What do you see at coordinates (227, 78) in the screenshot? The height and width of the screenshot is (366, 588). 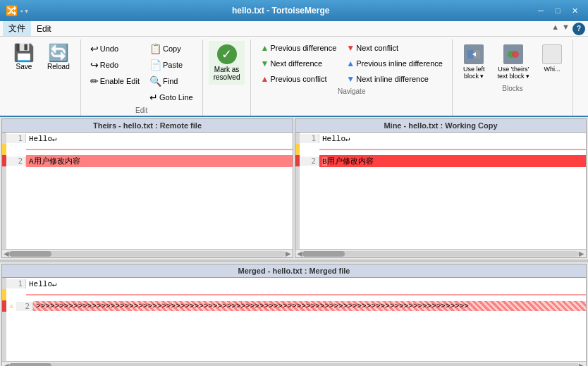 I see `mark-resolved-group: ✓ Mark asresolved` at bounding box center [227, 78].